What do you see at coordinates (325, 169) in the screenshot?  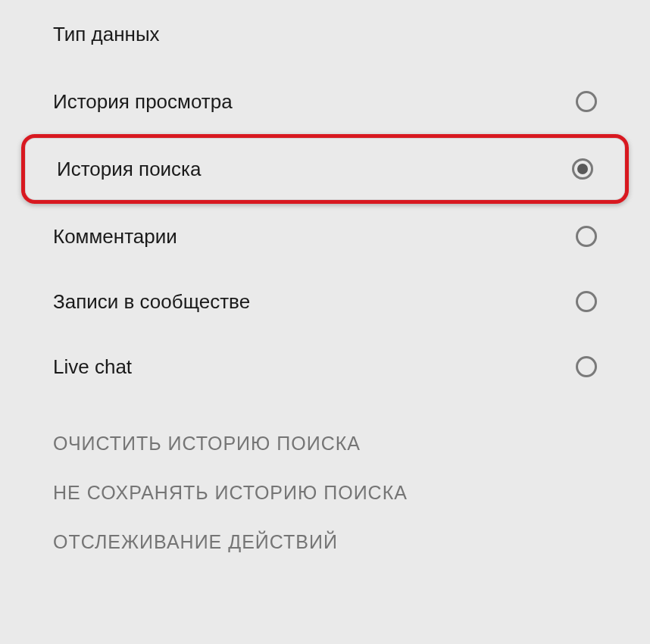 I see `highlight-box: История поиска` at bounding box center [325, 169].